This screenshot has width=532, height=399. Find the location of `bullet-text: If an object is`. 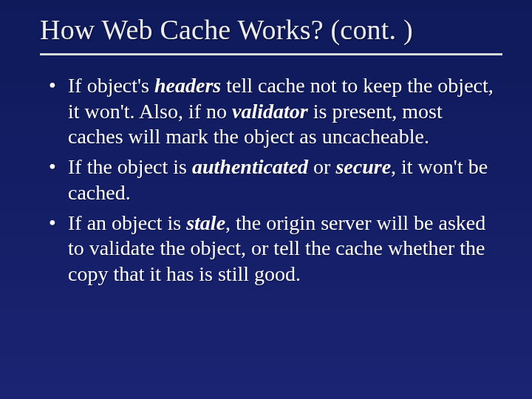

bullet-text: If an object is is located at coordinates (127, 223).